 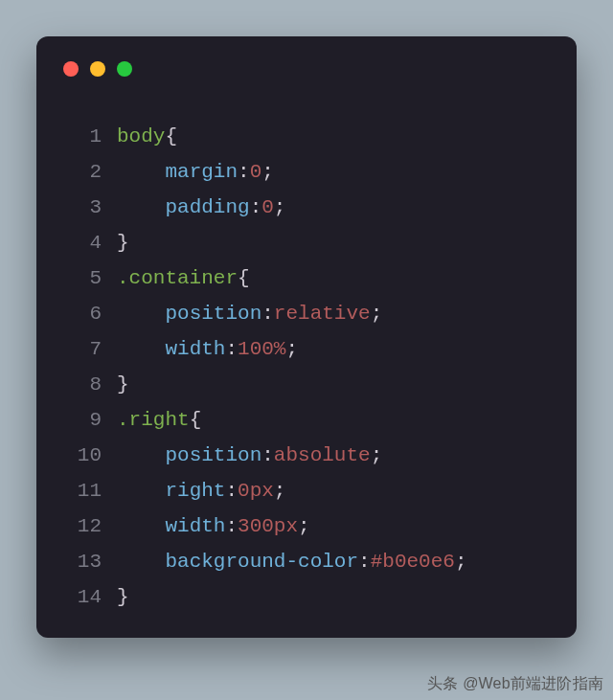 I want to click on token-value: 100%, so click(x=261, y=349).